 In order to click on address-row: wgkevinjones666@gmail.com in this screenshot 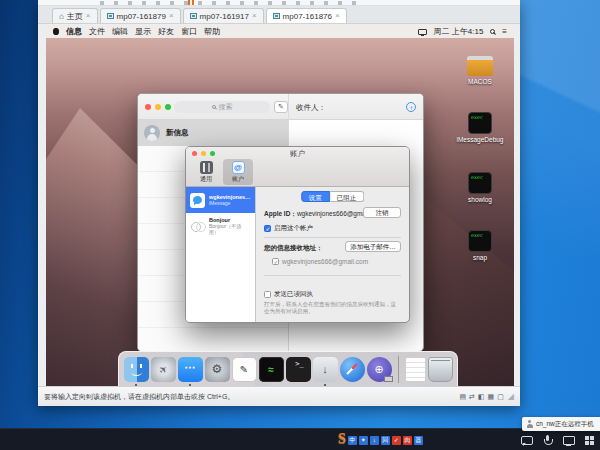, I will do `click(320, 262)`.